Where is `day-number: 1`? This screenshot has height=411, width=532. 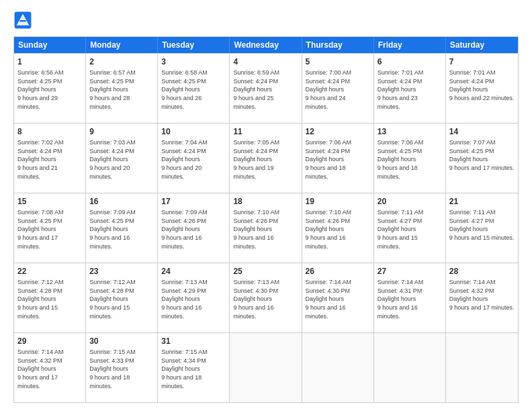
day-number: 1 is located at coordinates (50, 62).